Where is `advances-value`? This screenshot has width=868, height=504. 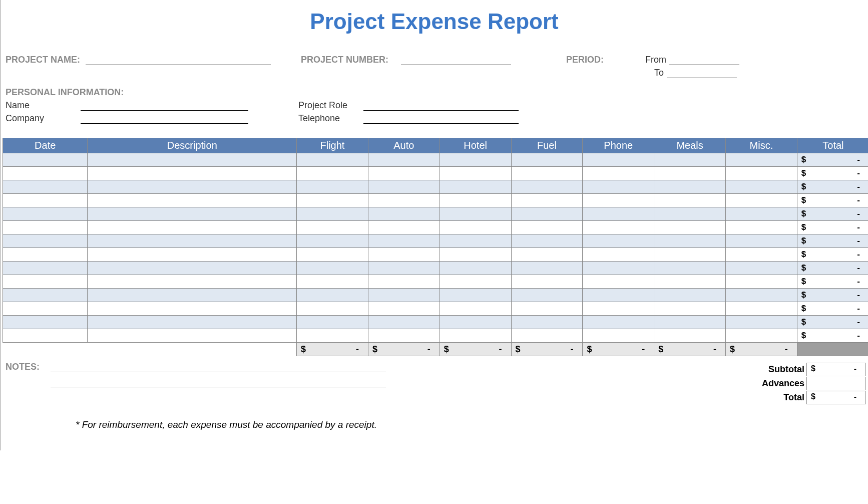 advances-value is located at coordinates (836, 384).